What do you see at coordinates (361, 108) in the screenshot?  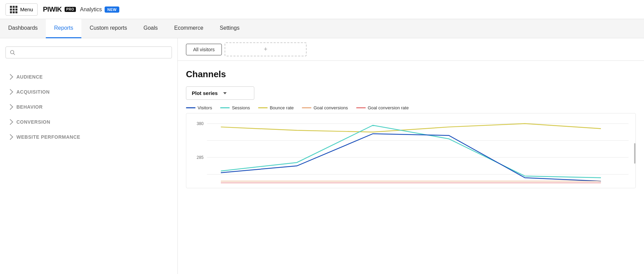 I see `goal-conversion-rate-line-indicator` at bounding box center [361, 108].